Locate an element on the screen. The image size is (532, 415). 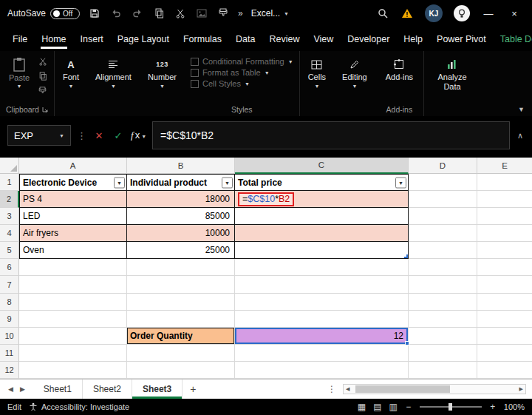
scroll-left-icon: ◀ is located at coordinates (347, 389).